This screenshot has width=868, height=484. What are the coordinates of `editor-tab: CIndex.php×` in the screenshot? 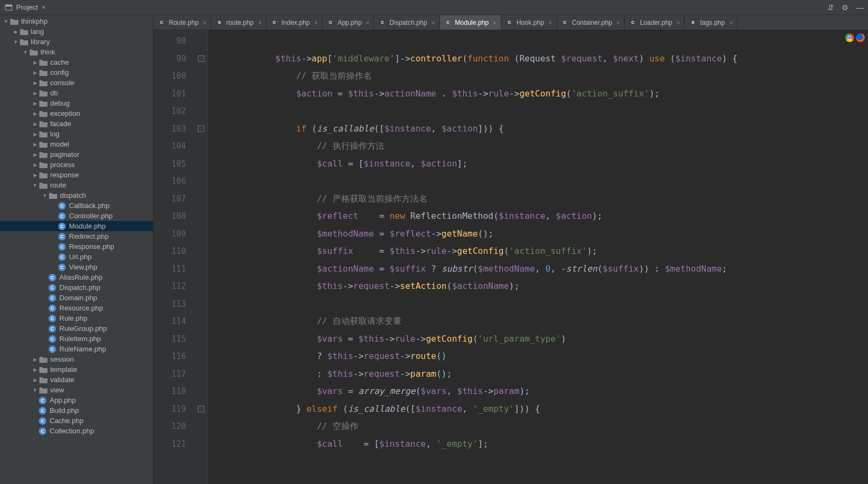 It's located at (294, 23).